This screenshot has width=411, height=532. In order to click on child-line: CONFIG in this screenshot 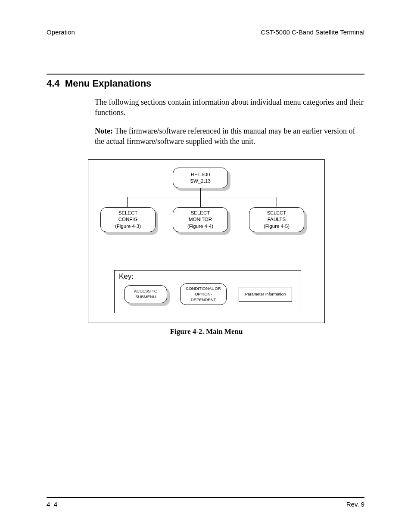, I will do `click(128, 220)`.